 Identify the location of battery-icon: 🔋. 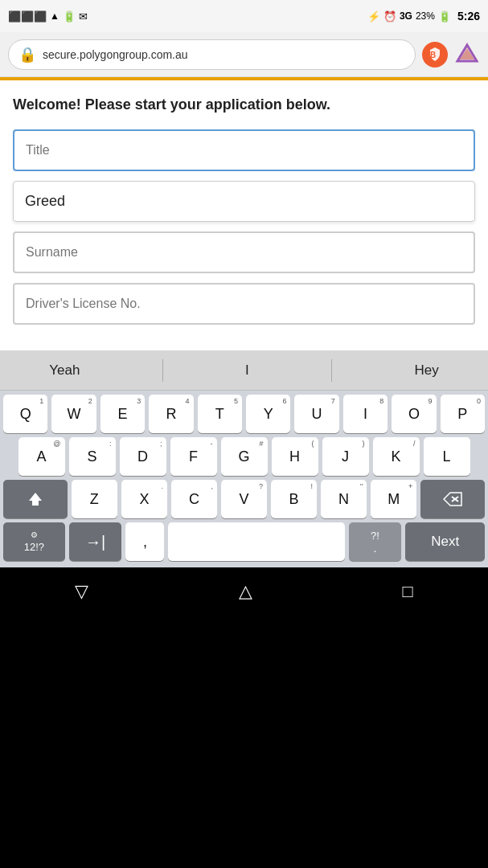
(69, 16).